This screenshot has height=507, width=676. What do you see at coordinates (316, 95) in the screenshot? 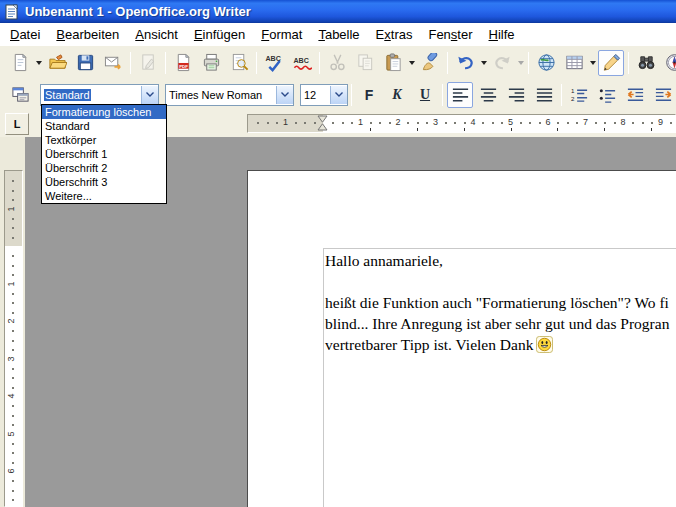
I see `font-size-combobox-value: 12` at bounding box center [316, 95].